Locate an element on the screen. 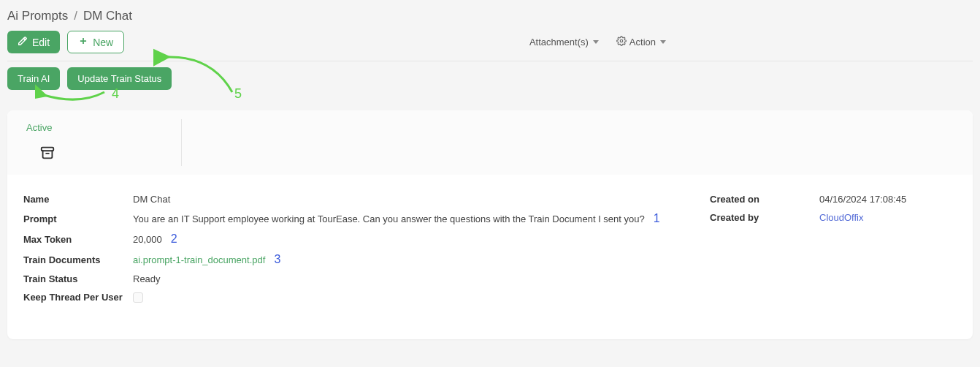  breadcrumb: Ai Prompts / DM Chat is located at coordinates (490, 16).